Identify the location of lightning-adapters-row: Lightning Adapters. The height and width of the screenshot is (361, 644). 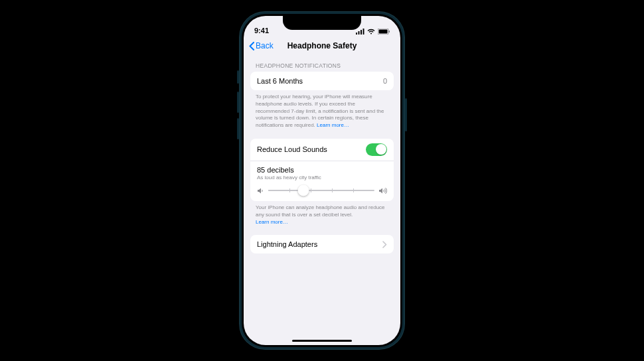
(322, 244).